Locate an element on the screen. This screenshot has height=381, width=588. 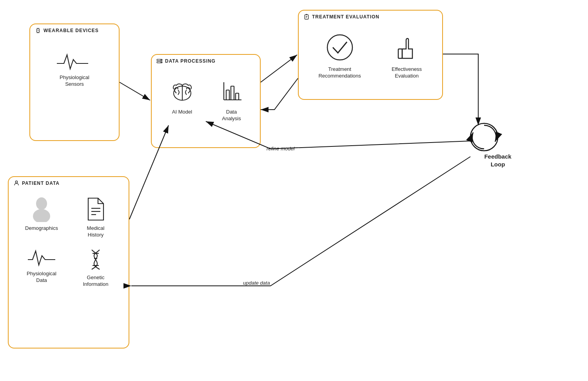
arrow-treatment-feedback is located at coordinates (461, 90).